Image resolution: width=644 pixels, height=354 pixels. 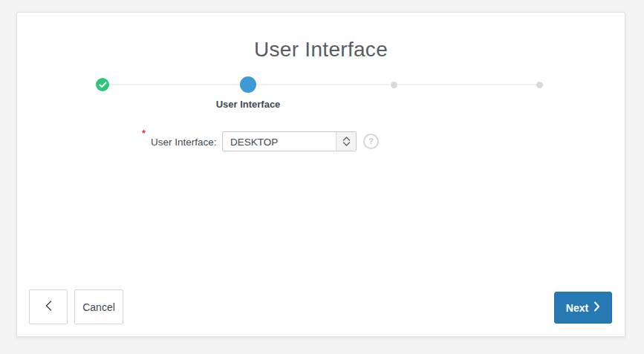 I want to click on user-interface-label: User Interface:, so click(x=184, y=142).